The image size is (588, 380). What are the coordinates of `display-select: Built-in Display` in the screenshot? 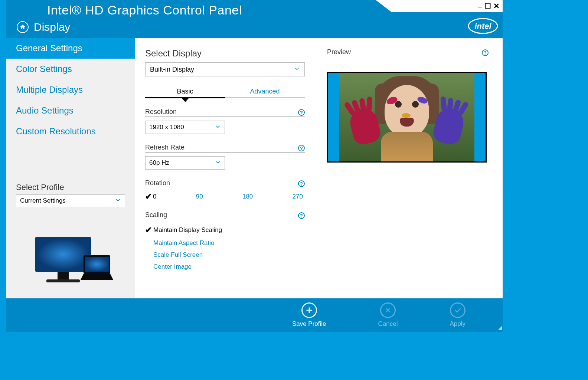 It's located at (225, 69).